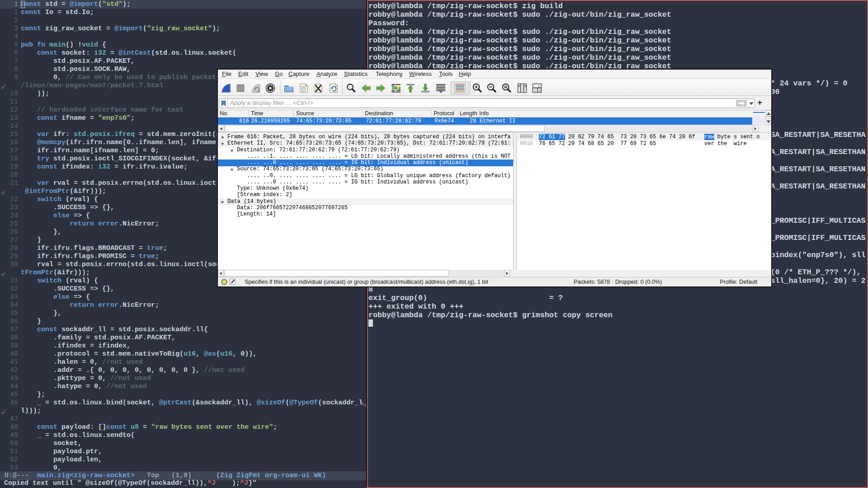  Describe the element at coordinates (539, 86) in the screenshot. I see `svg-text: 1` at that location.